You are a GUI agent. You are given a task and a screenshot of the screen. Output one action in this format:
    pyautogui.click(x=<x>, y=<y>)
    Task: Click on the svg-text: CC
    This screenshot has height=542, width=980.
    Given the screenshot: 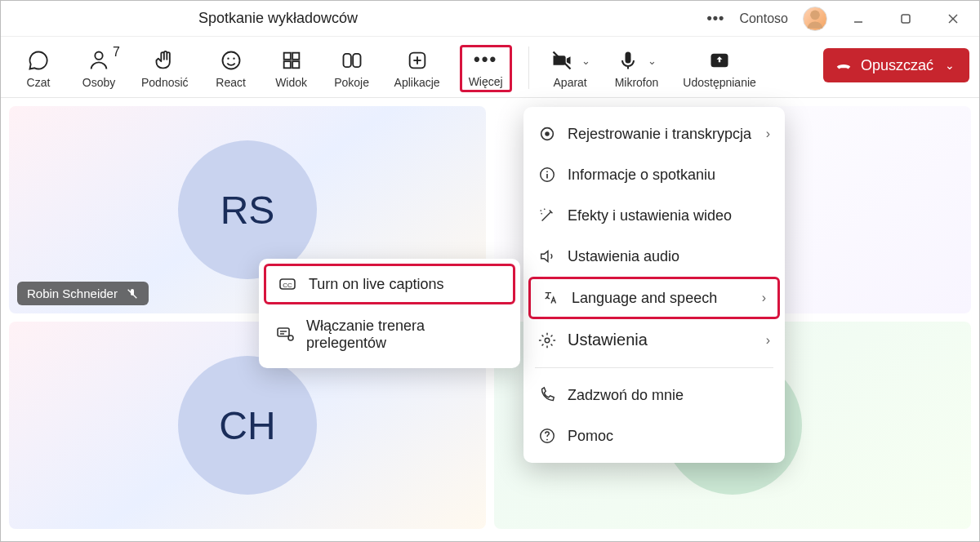 What is the action you would take?
    pyautogui.click(x=287, y=286)
    